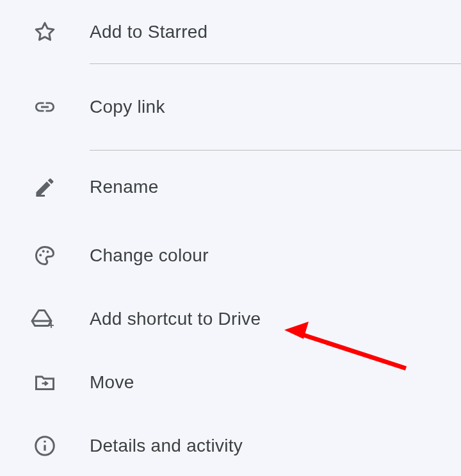 The width and height of the screenshot is (461, 476). I want to click on info-icon, so click(45, 446).